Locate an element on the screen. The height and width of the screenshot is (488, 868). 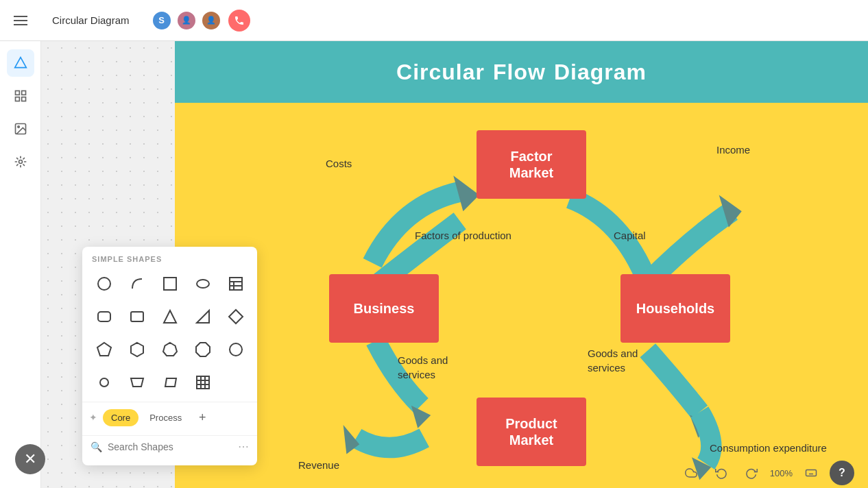
sidebar-grid-icon is located at coordinates (21, 96).